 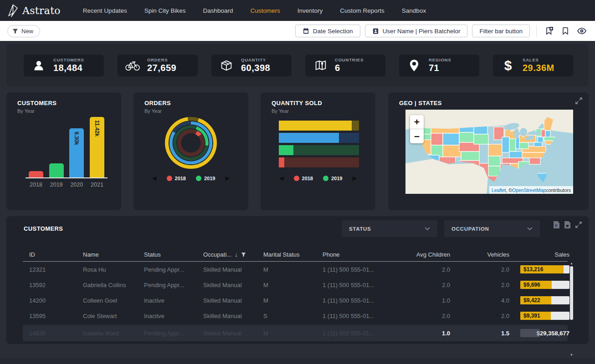 What do you see at coordinates (295, 316) in the screenshot?
I see `table-row: 13595Cole StewartInactiveSkilled ManualS…` at bounding box center [295, 316].